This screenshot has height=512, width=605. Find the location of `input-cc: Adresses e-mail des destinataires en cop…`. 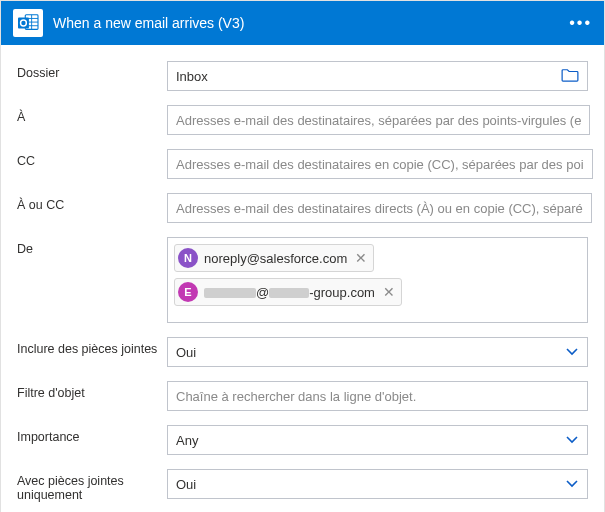

input-cc: Adresses e-mail des destinataires en cop… is located at coordinates (380, 164).